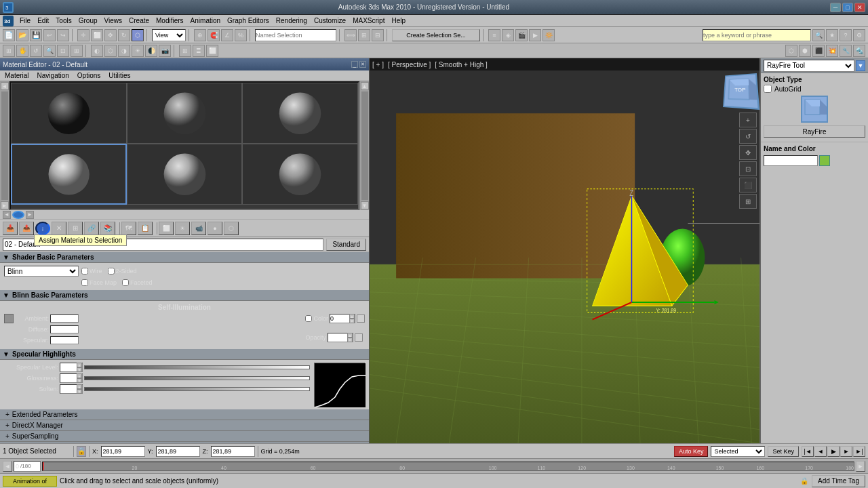  Describe the element at coordinates (89, 76) in the screenshot. I see `mat-menu-options: Options` at that location.